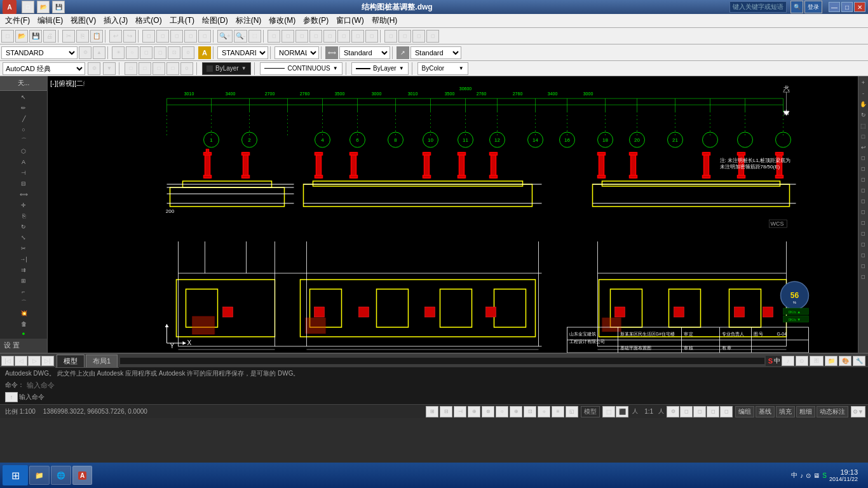  Describe the element at coordinates (20, 412) in the screenshot. I see `scale-status: 比例 1:100` at that location.